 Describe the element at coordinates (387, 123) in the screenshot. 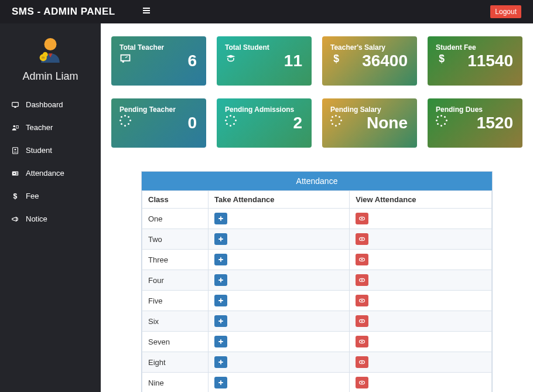

I see `stat-value: None` at that location.